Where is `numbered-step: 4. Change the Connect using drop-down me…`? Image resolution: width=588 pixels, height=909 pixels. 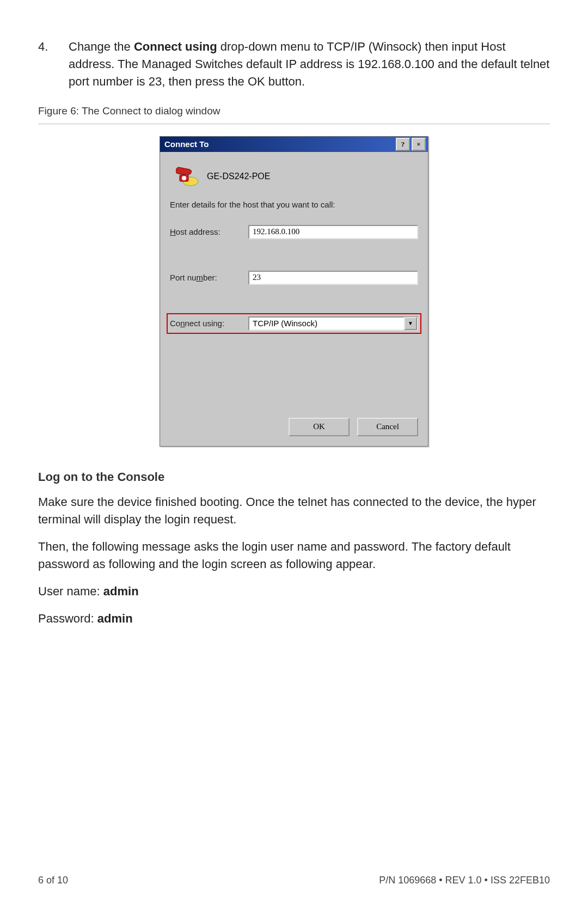
numbered-step: 4. Change the Connect using drop-down me… is located at coordinates (294, 64).